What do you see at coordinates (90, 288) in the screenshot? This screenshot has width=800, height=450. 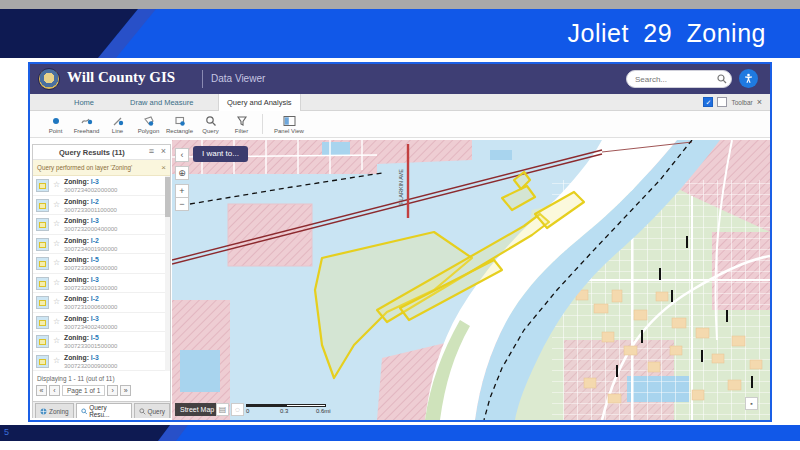 I see `result-parcel: 3007232001300000` at bounding box center [90, 288].